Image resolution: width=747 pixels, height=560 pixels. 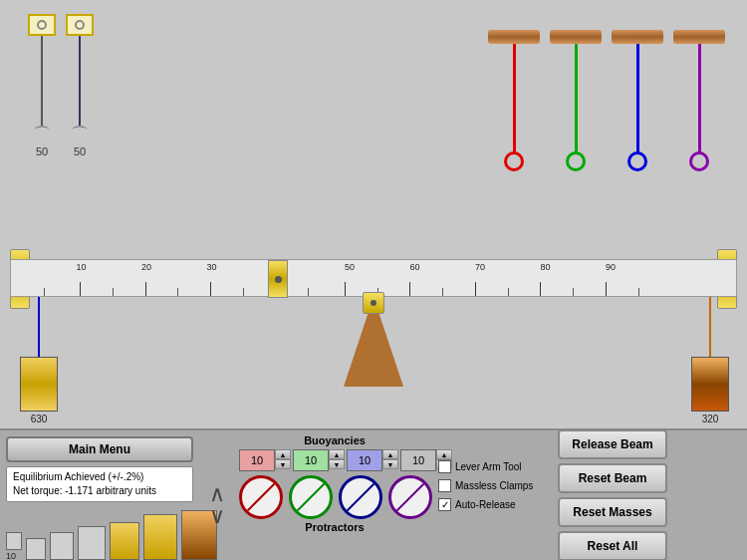 I want to click on right-mass-string, so click(x=710, y=327).